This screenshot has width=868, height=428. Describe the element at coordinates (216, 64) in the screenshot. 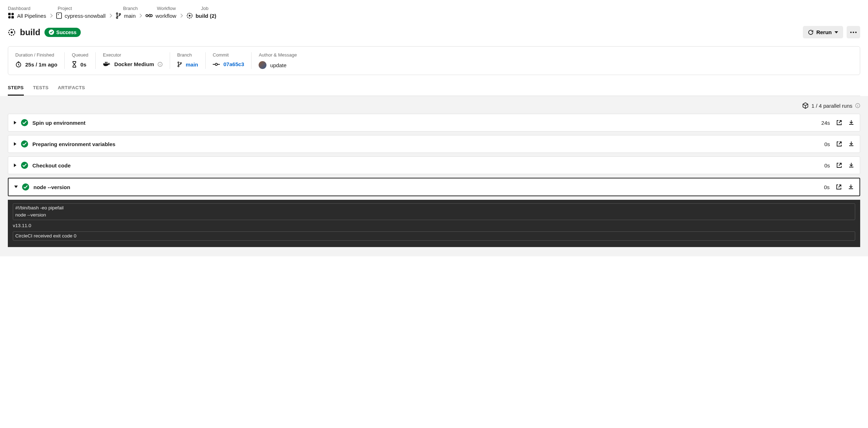

I see `commit-icon` at that location.